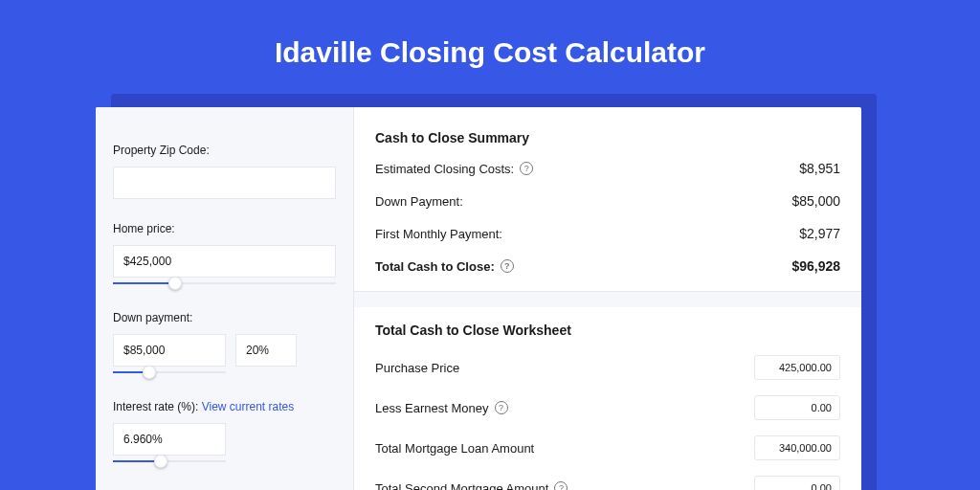 The image size is (980, 490). What do you see at coordinates (819, 234) in the screenshot?
I see `first-monthly-value: $2,977` at bounding box center [819, 234].